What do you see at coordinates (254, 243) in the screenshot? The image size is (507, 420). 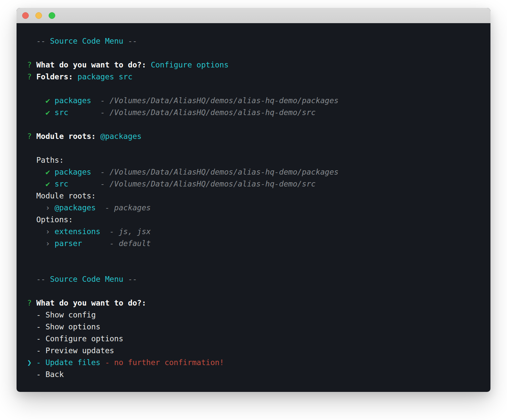 I see `option-row-parser: › parser - default` at bounding box center [254, 243].